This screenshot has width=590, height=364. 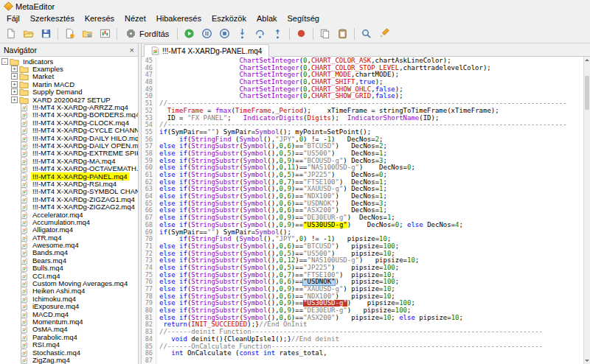 What do you see at coordinates (69, 199) in the screenshot?
I see `tree-item: !!!-MT4 X-XARDg-ZIGZAG1.mq4` at bounding box center [69, 199].